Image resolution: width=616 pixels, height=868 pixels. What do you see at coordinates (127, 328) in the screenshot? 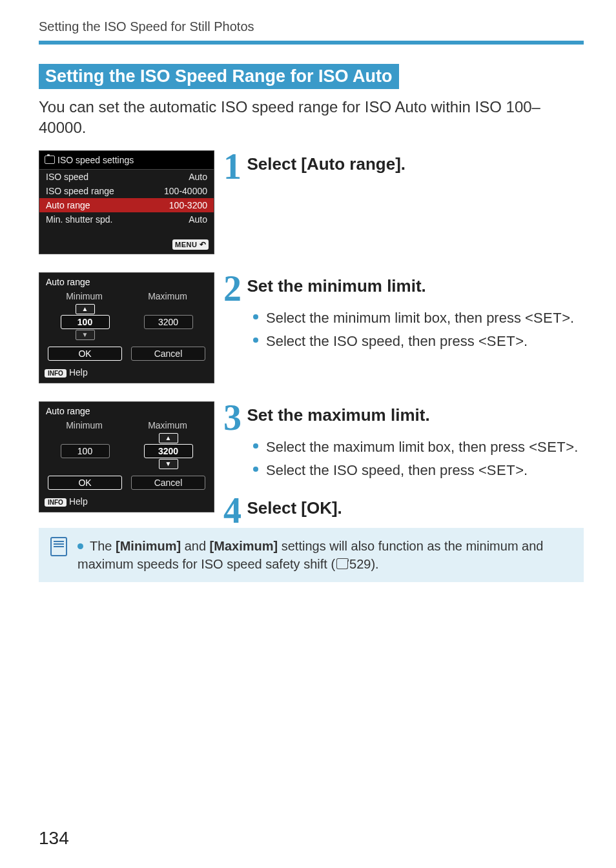
I see `camera-screen-auto-range-min: Auto range Minimum Maximum ▲ 100 ▼ 3200 …` at bounding box center [127, 328].